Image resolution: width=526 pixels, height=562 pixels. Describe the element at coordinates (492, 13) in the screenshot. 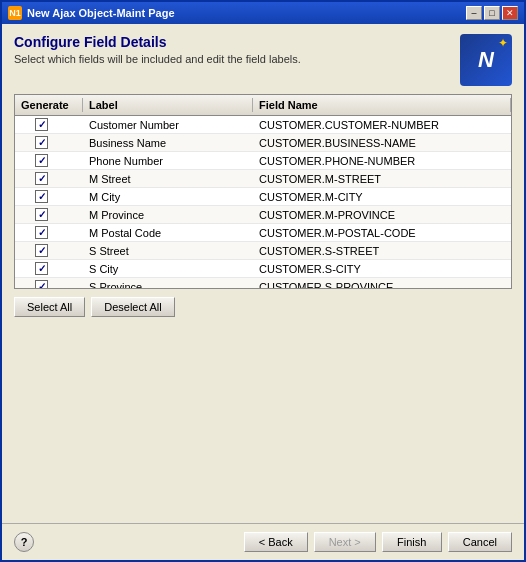

I see `maximize-button: □` at that location.